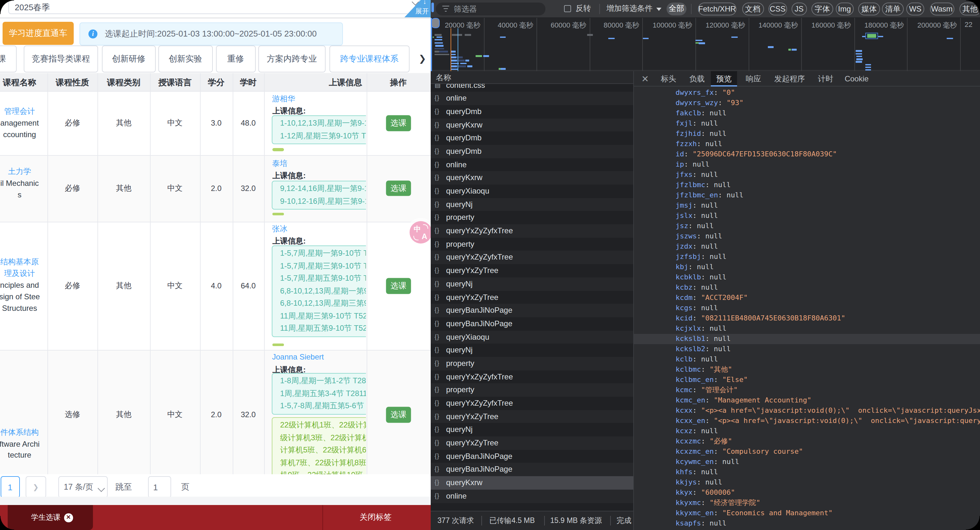 This screenshot has height=530, width=980. Describe the element at coordinates (807, 103) in the screenshot. I see `json-property-row: dwyxrs_wzy: "93"` at that location.